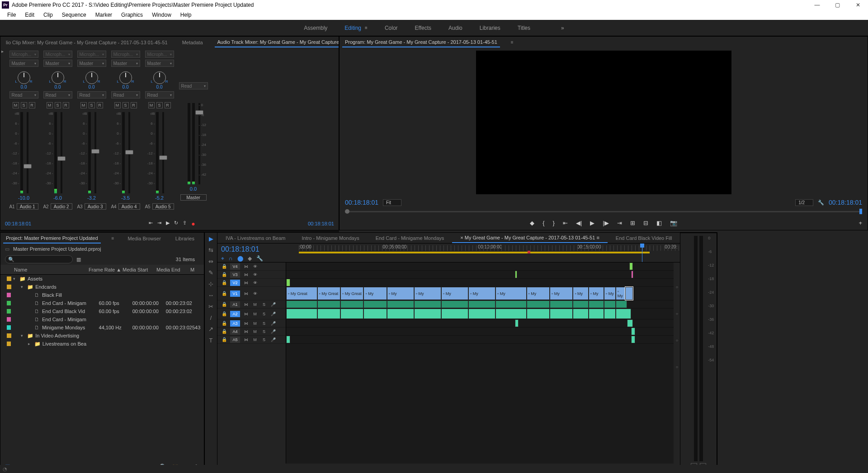 The image size is (868, 473). Describe the element at coordinates (490, 28) in the screenshot. I see `workspace-libraries: Libraries` at that location.